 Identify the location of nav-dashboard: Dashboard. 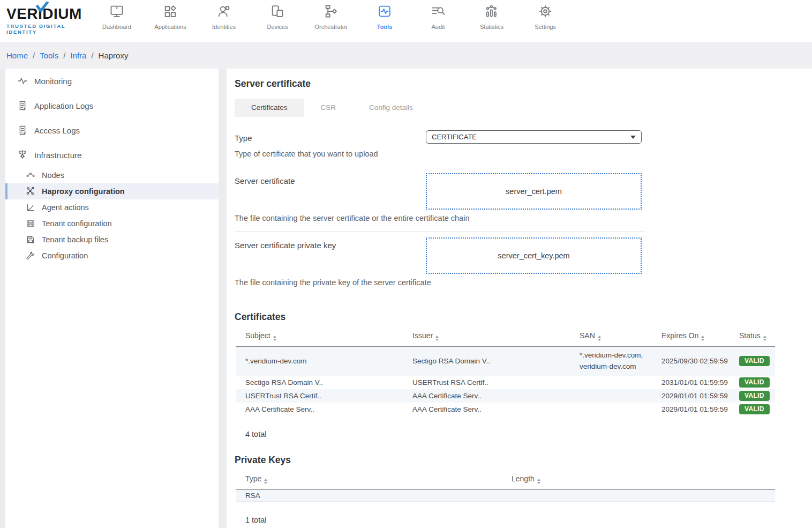
(117, 17).